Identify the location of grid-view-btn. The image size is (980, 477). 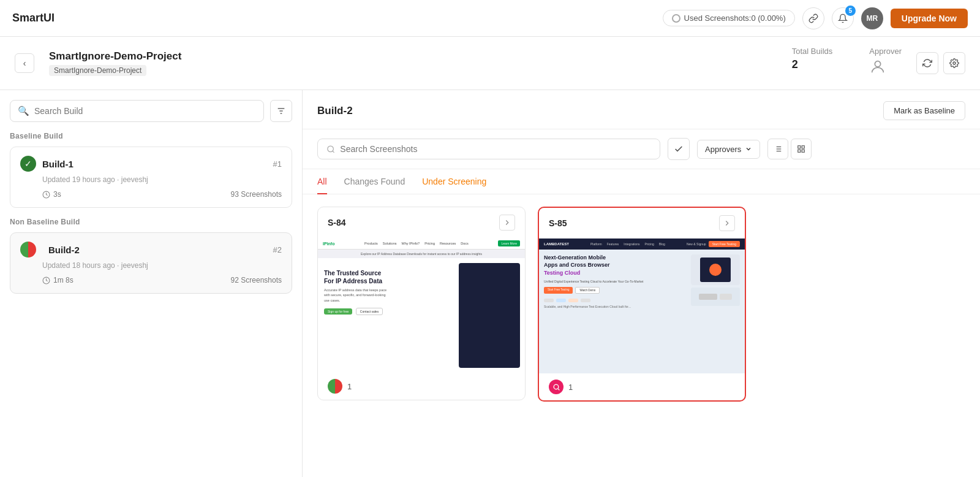
(801, 149).